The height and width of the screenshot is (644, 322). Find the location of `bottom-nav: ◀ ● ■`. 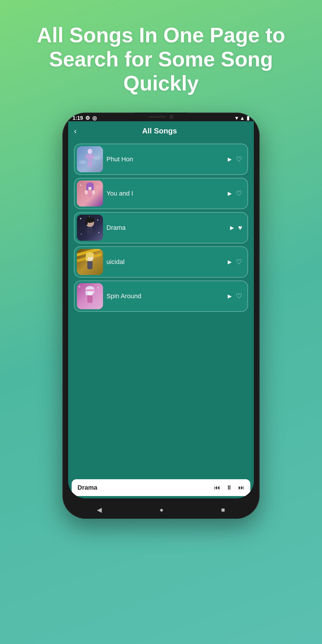

bottom-nav: ◀ ● ■ is located at coordinates (161, 510).